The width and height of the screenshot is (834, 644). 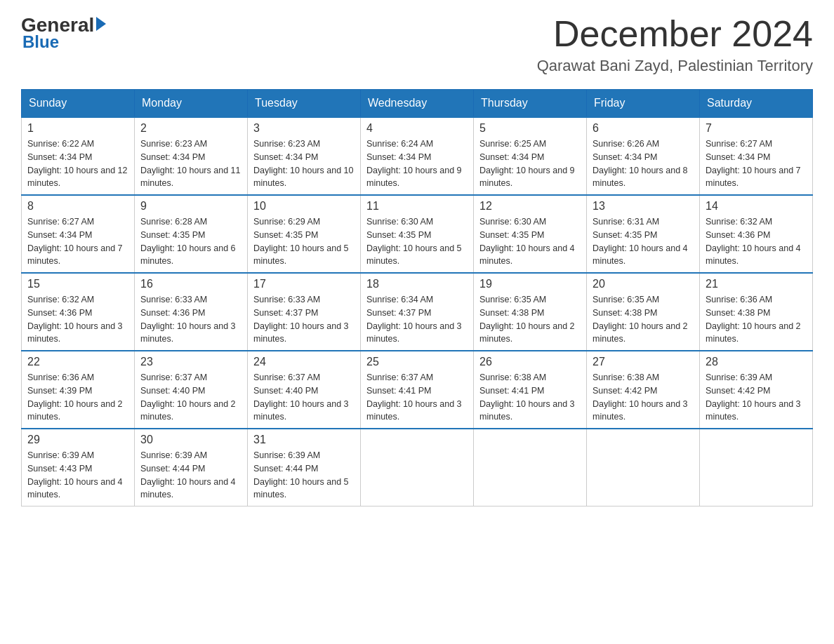 I want to click on day-info: Sunrise: 6:32 AMSunset: 4:36 PMDaylight:…, so click(x=756, y=241).